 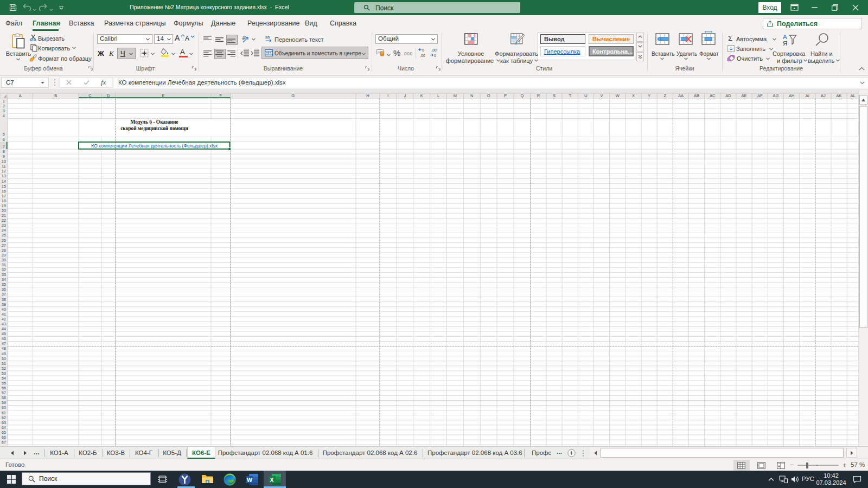 What do you see at coordinates (4, 255) in the screenshot?
I see `svg-text: 29` at bounding box center [4, 255].